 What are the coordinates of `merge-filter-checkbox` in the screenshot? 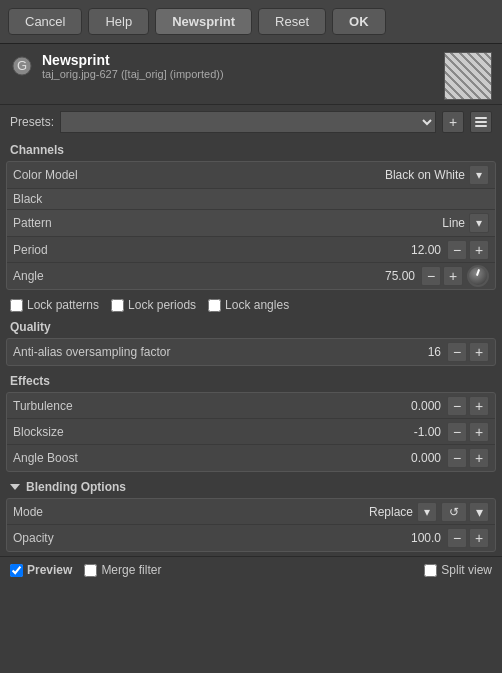 It's located at (90, 570).